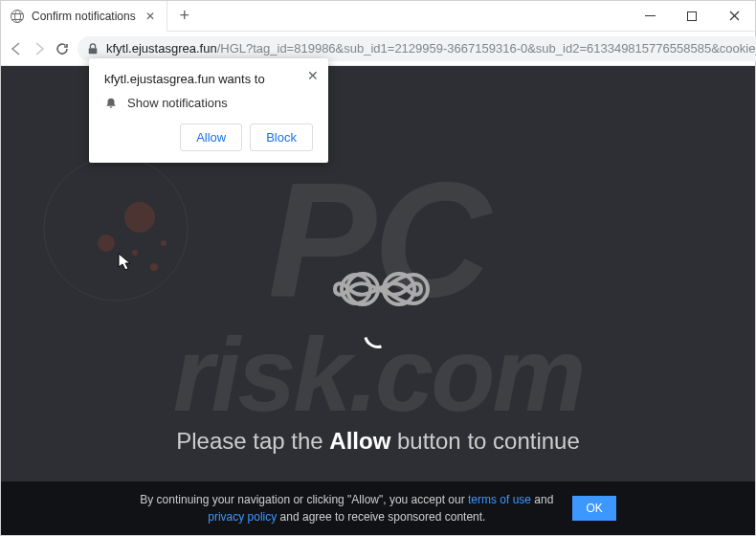 The image size is (756, 536). Describe the element at coordinates (486, 48) in the screenshot. I see `url-path: /HGL?tag_id=819986&sub_id1=2129959-36671…` at that location.